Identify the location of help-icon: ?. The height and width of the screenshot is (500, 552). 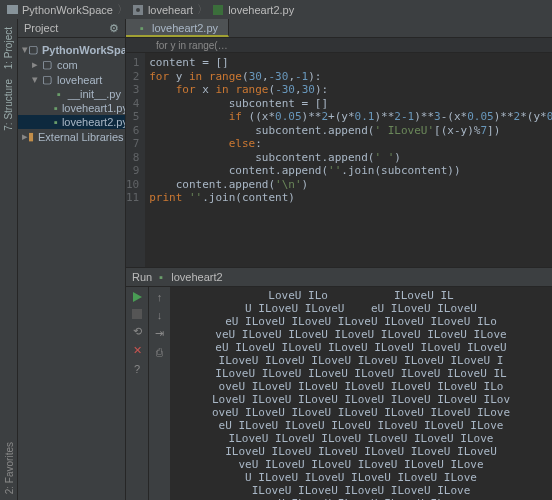
(137, 369).